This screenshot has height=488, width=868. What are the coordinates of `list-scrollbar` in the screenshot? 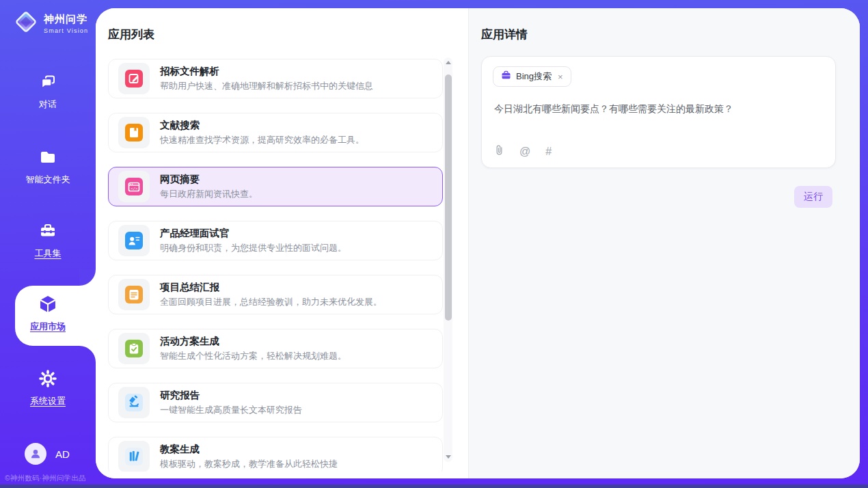 It's located at (448, 260).